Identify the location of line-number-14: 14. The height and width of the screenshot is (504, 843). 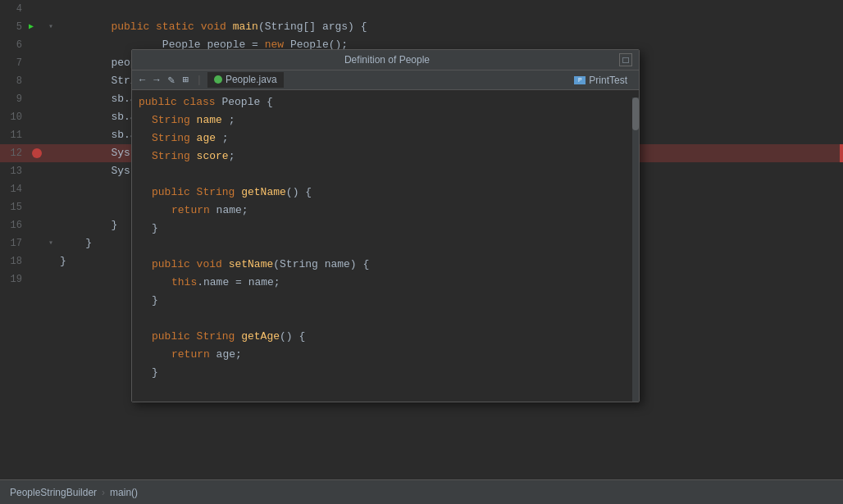
(15, 189).